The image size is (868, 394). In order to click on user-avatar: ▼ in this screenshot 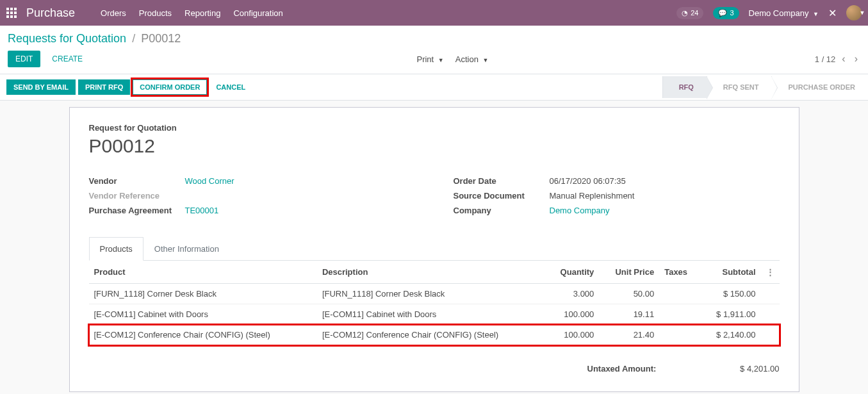, I will do `click(854, 13)`.